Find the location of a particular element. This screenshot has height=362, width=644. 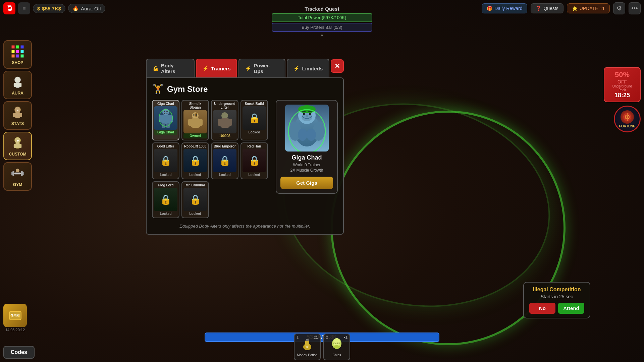

sidebar-item-stats: ★ STATS is located at coordinates (17, 115).